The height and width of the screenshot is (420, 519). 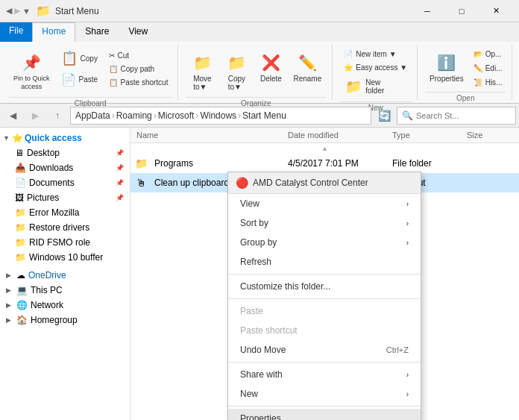 I want to click on ribbon-group-clipboard: 📌 Pin to Quickaccess 📋 Copy 📄 Paste, so click(x=91, y=72).